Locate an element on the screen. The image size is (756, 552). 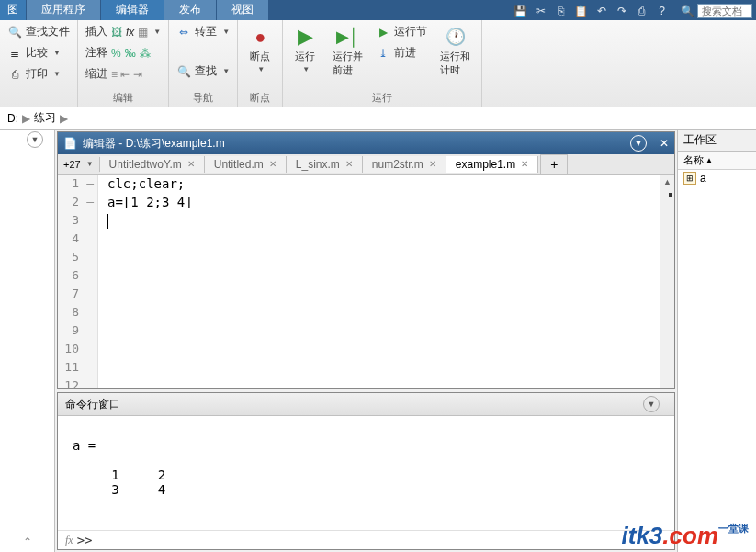
find-button: 🔍查找▼ is located at coordinates (203, 72).